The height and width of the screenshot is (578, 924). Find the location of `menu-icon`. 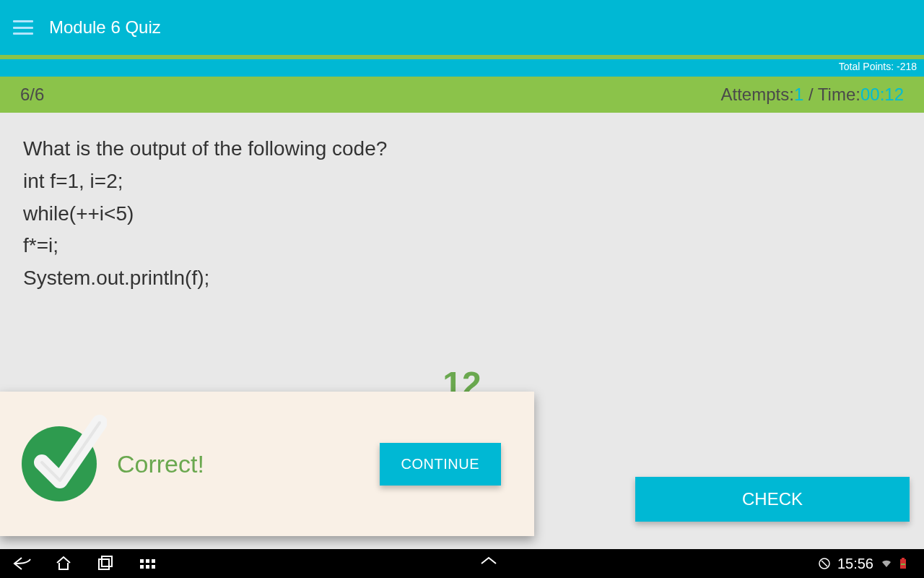

menu-icon is located at coordinates (23, 27).